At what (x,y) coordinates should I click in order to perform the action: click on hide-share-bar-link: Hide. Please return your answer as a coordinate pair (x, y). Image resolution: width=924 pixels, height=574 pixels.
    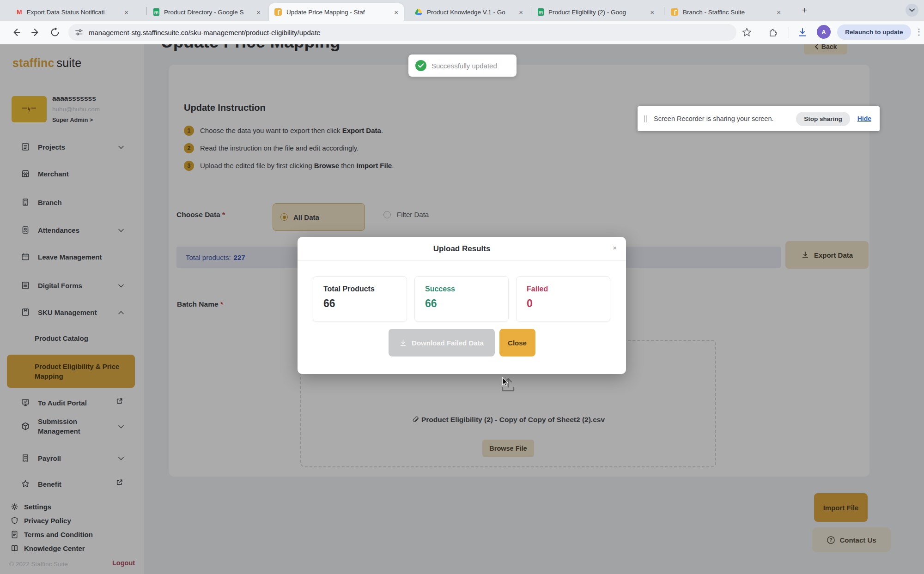
    Looking at the image, I should click on (864, 119).